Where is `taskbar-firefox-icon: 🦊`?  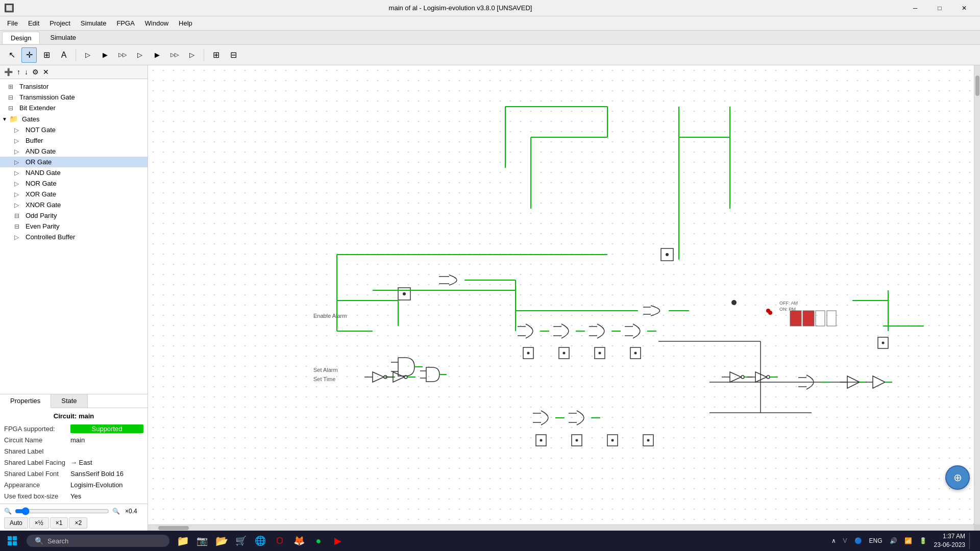
taskbar-firefox-icon: 🦊 is located at coordinates (299, 541).